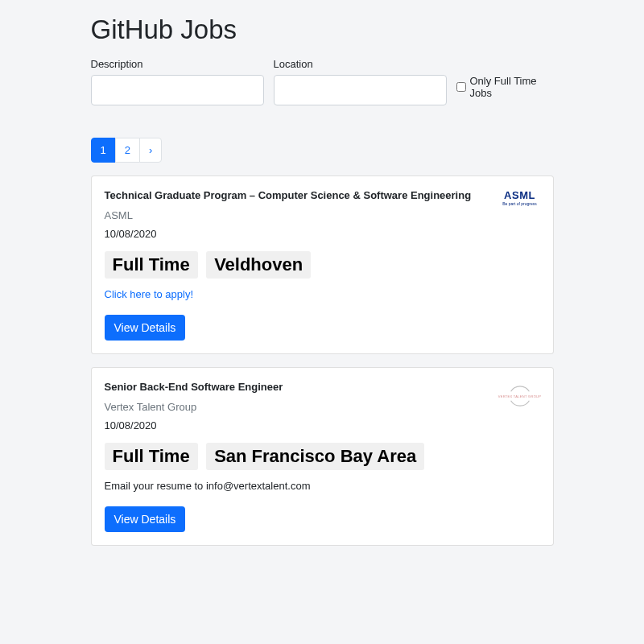  Describe the element at coordinates (322, 30) in the screenshot. I see `page-title: GitHub Jobs` at that location.